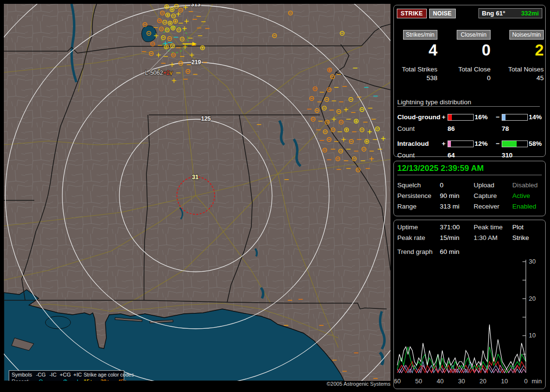 Image resolution: width=550 pixels, height=392 pixels. What do you see at coordinates (159, 73) in the screenshot?
I see `storm-cell-label: L-5062+2v` at bounding box center [159, 73].